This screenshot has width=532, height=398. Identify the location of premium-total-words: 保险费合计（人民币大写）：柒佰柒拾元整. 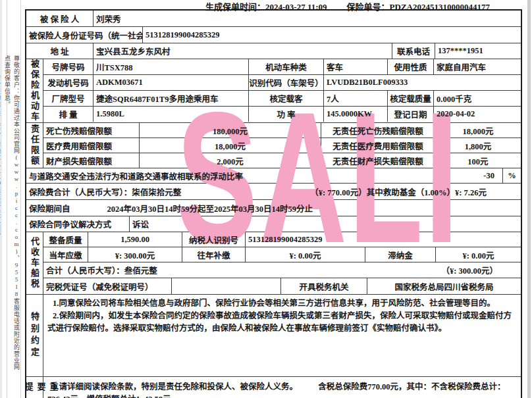
(105, 192).